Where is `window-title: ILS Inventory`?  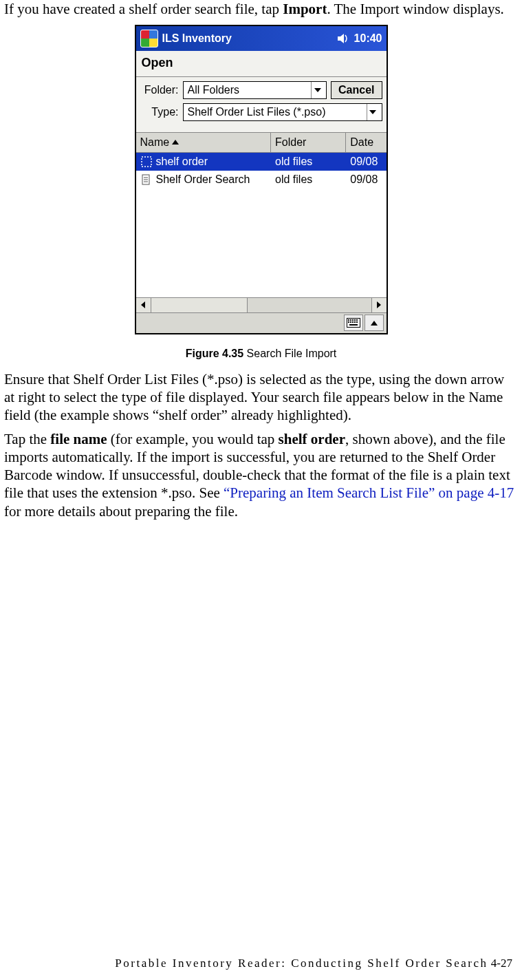
window-title: ILS Inventory is located at coordinates (249, 39).